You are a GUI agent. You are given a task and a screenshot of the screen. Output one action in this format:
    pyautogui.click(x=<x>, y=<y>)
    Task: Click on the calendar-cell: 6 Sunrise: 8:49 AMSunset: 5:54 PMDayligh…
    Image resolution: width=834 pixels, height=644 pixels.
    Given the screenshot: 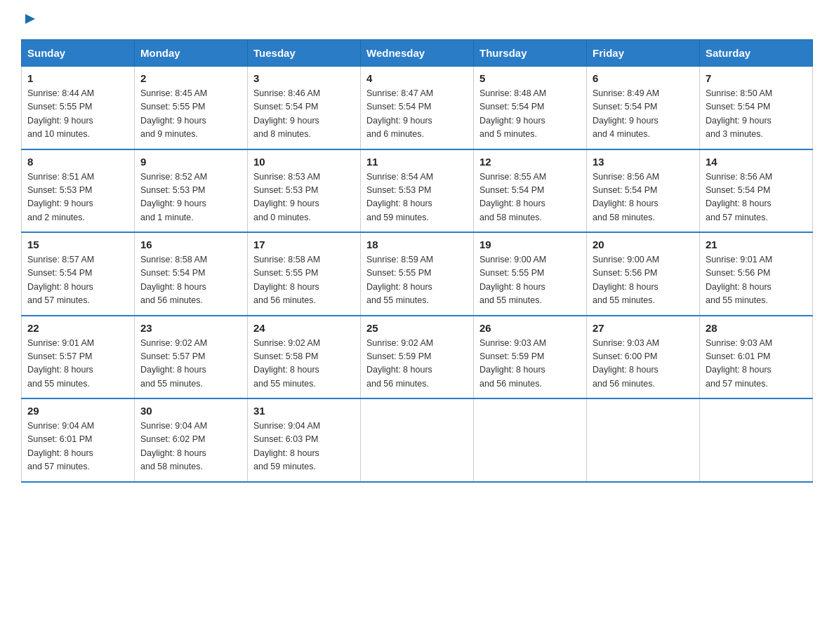 What is the action you would take?
    pyautogui.click(x=643, y=108)
    